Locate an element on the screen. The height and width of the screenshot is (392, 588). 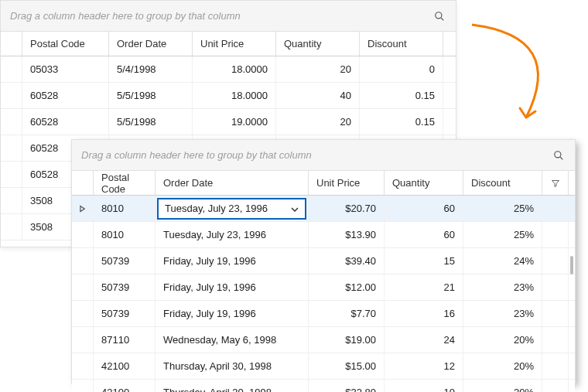
date-editor: Tuesday, July 23, 1996 is located at coordinates (232, 209).